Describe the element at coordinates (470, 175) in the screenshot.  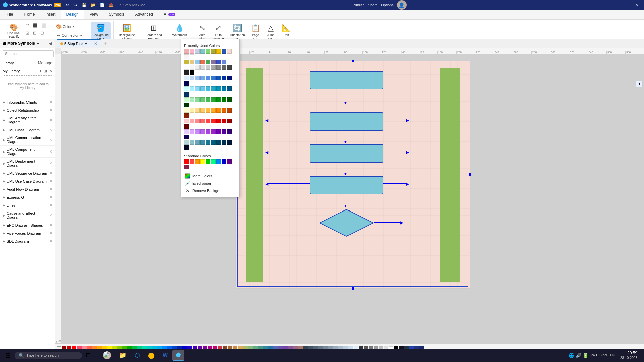
I see `selection-handle-right` at that location.